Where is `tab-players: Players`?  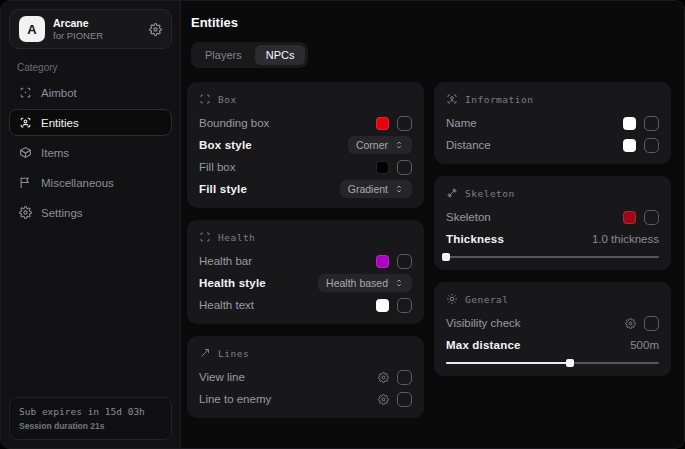 tab-players: Players is located at coordinates (224, 55).